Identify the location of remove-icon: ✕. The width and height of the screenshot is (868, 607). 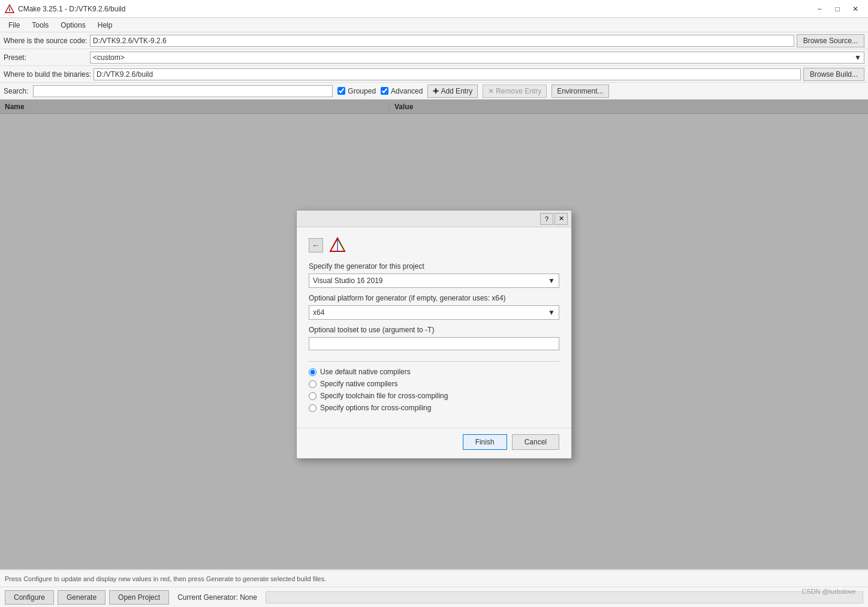
(491, 91).